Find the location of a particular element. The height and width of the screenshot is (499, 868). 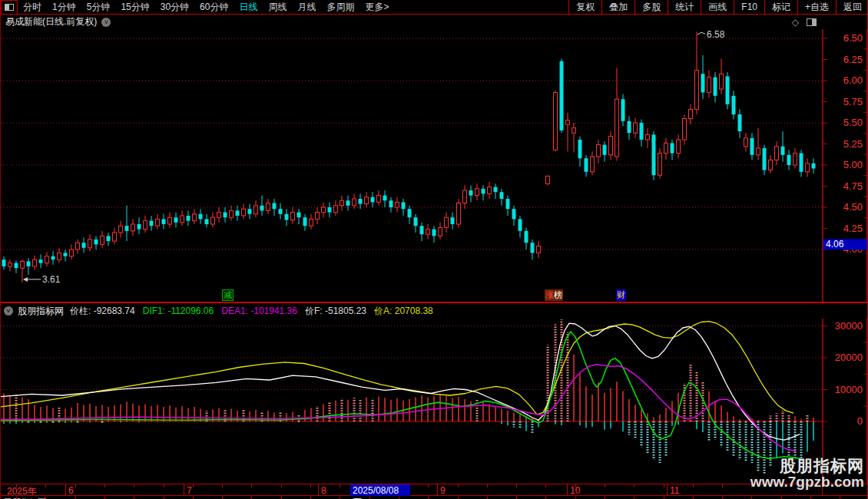

period-tab-60分钟: 60分钟 is located at coordinates (214, 8).